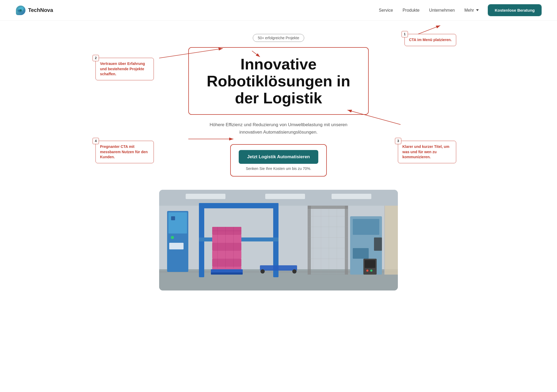 This screenshot has height=392, width=557. I want to click on logo-svg, so click(21, 10).